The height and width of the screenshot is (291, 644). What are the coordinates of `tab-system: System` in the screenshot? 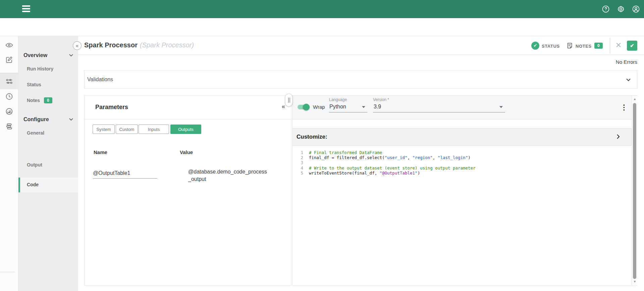 It's located at (104, 129).